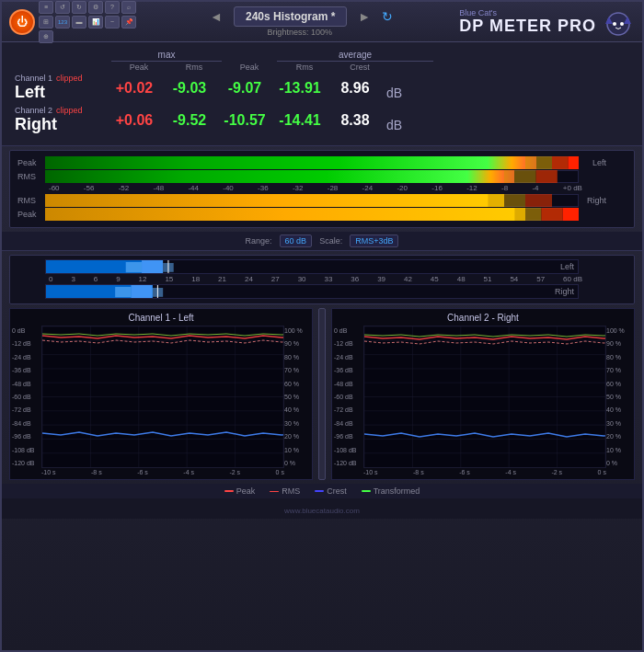 This screenshot has height=652, width=644. What do you see at coordinates (118, 280) in the screenshot?
I see `crest-s9: 9` at bounding box center [118, 280].